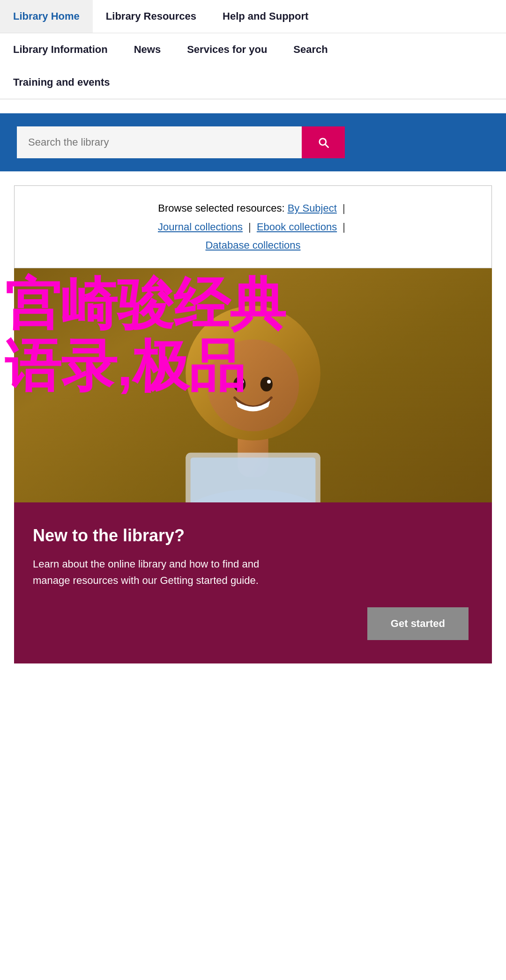 This screenshot has height=980, width=506. Describe the element at coordinates (147, 50) in the screenshot. I see `nav-news: News` at that location.